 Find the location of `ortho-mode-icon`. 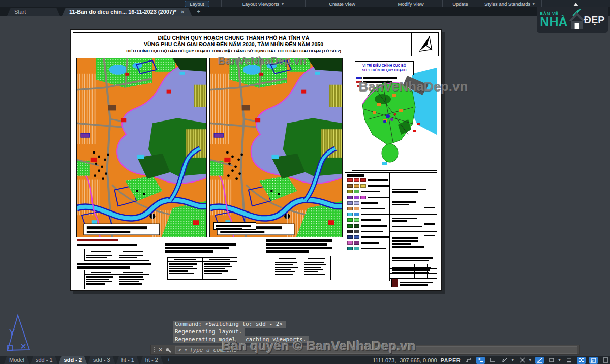

ortho-mode-icon is located at coordinates (493, 360).